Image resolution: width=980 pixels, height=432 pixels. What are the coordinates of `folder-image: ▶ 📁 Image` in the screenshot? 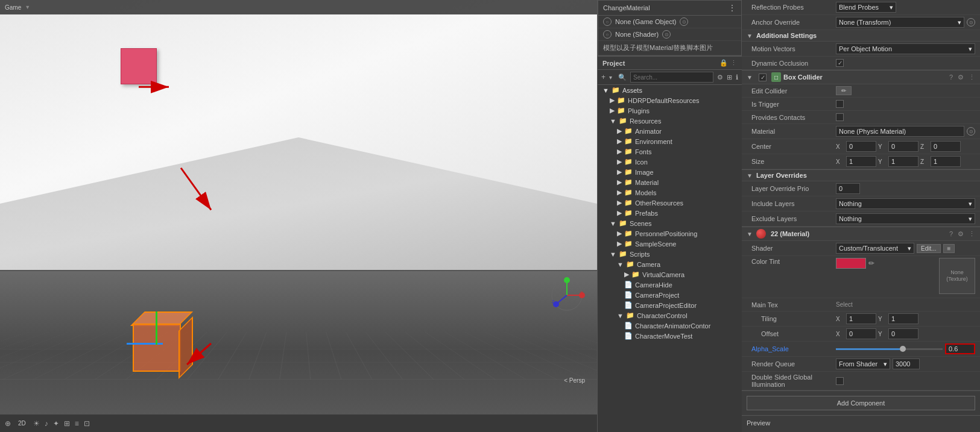 It's located at (669, 172).